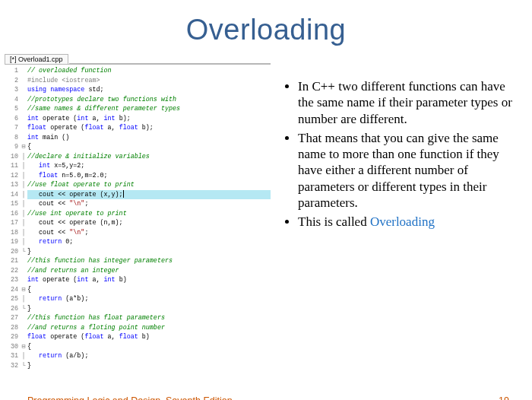  Describe the element at coordinates (12, 242) in the screenshot. I see `line-number: 19` at that location.